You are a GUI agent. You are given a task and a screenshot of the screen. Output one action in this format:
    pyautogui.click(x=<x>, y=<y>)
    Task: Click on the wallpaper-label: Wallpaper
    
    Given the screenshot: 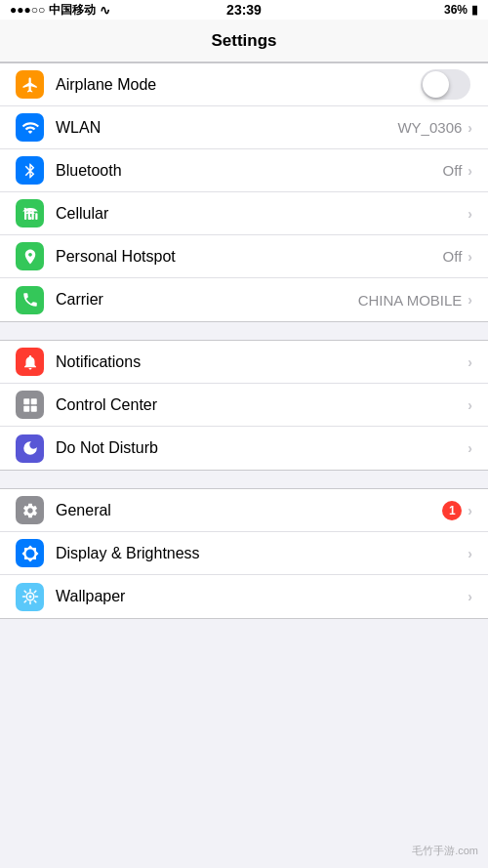 What is the action you would take?
    pyautogui.click(x=262, y=597)
    